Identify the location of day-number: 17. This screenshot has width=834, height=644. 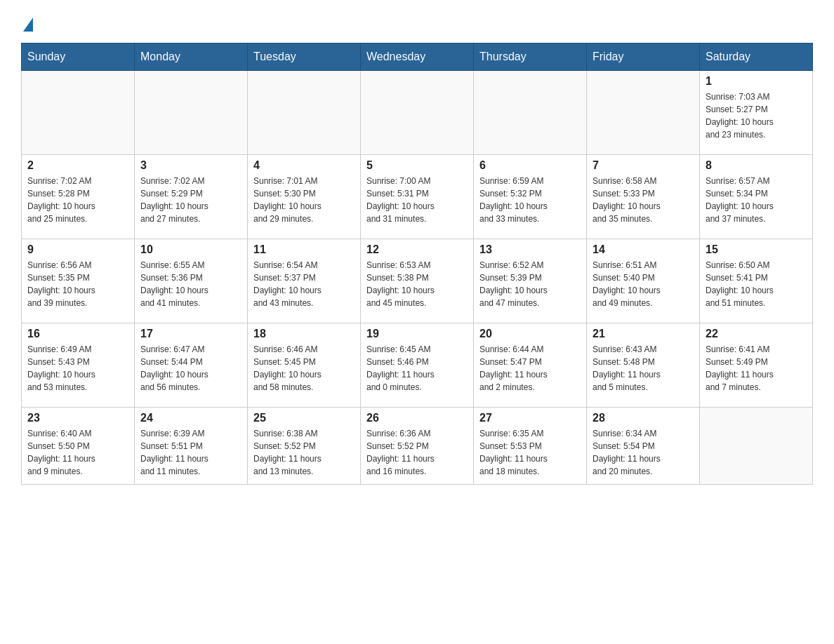
(191, 334).